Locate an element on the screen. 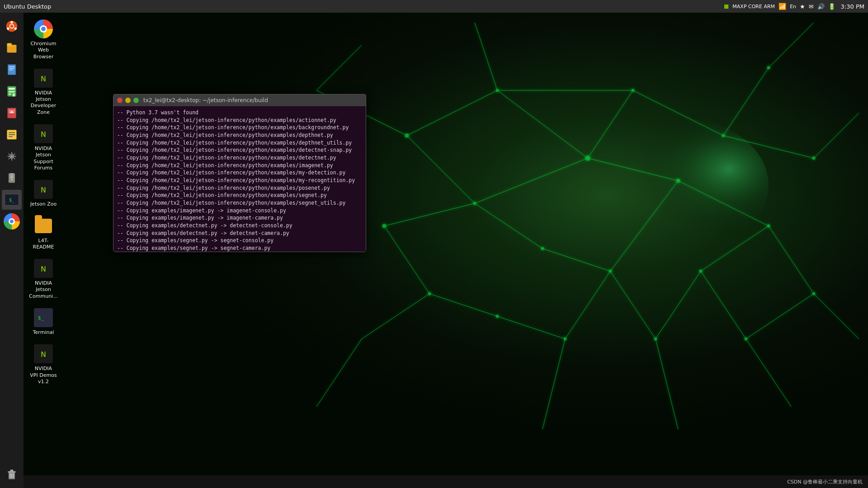  maxp-label: MAXP CORE ARM is located at coordinates (754, 6).